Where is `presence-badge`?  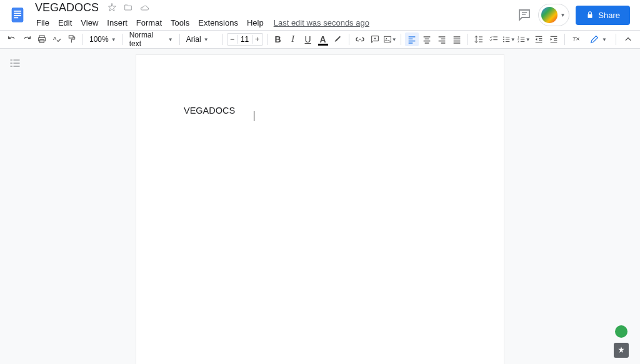 presence-badge is located at coordinates (621, 332).